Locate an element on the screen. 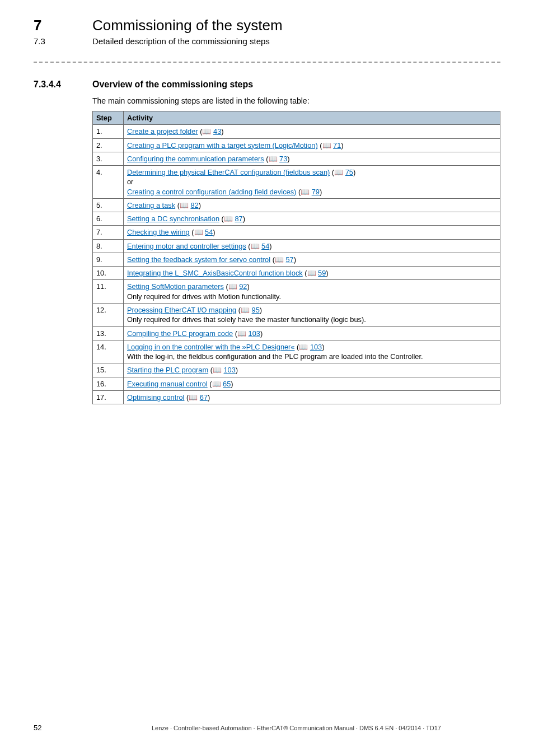 The width and height of the screenshot is (534, 756). page-ref-link: 87 is located at coordinates (238, 218).